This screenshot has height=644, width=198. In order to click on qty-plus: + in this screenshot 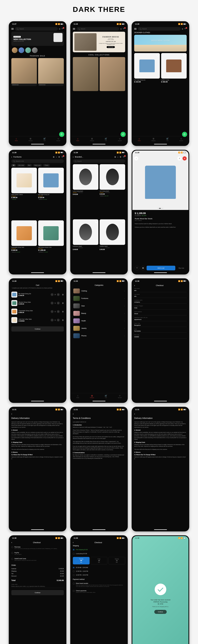, I will do `click(58, 320)`.